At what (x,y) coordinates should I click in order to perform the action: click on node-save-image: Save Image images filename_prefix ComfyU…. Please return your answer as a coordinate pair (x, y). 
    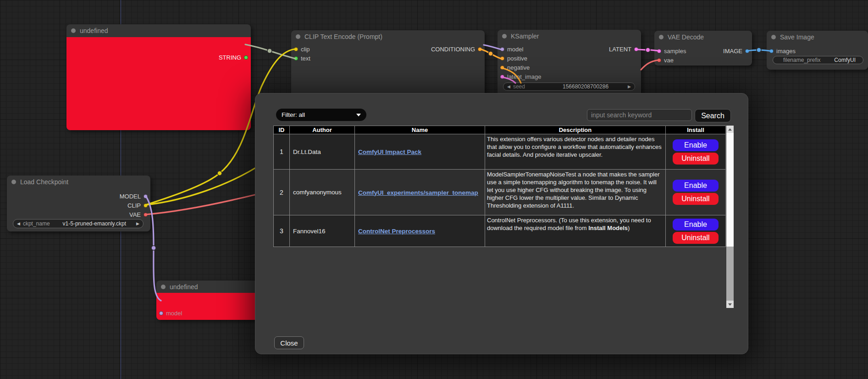
    Looking at the image, I should click on (817, 50).